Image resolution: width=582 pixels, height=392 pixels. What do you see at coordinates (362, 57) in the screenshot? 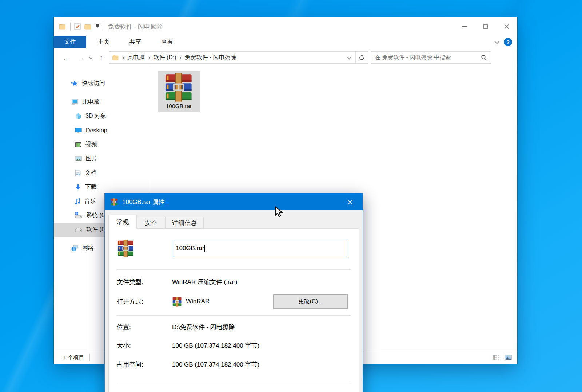
I see `refresh-button` at bounding box center [362, 57].